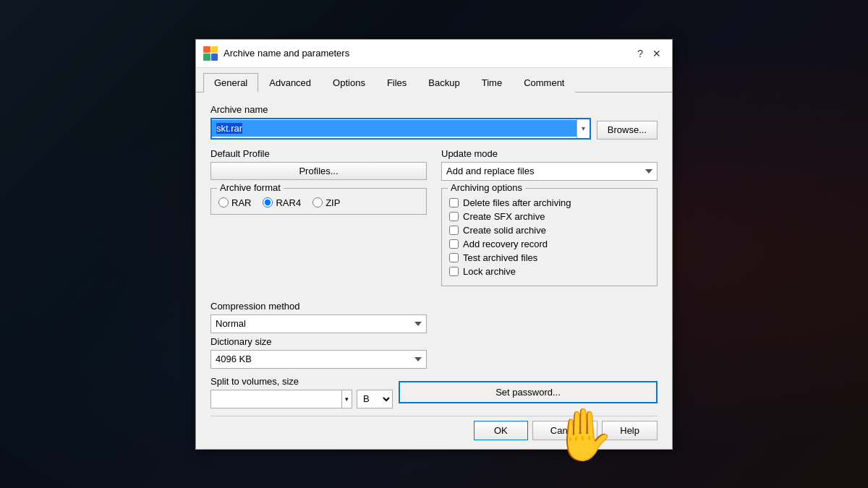  I want to click on update-mode-dropdown-wrapper: Add and replace files Update and add fil…, so click(550, 171).